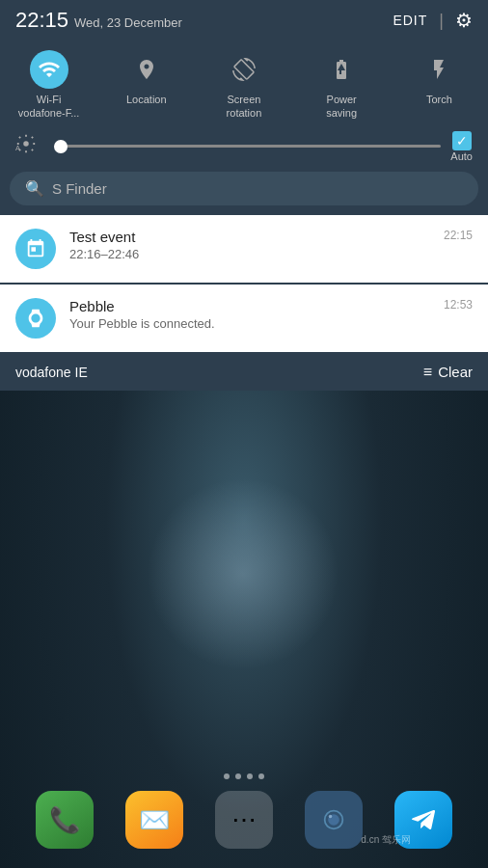 The height and width of the screenshot is (868, 488). What do you see at coordinates (244, 816) in the screenshot?
I see `dock: 📞 ✉️ ⋯` at bounding box center [244, 816].